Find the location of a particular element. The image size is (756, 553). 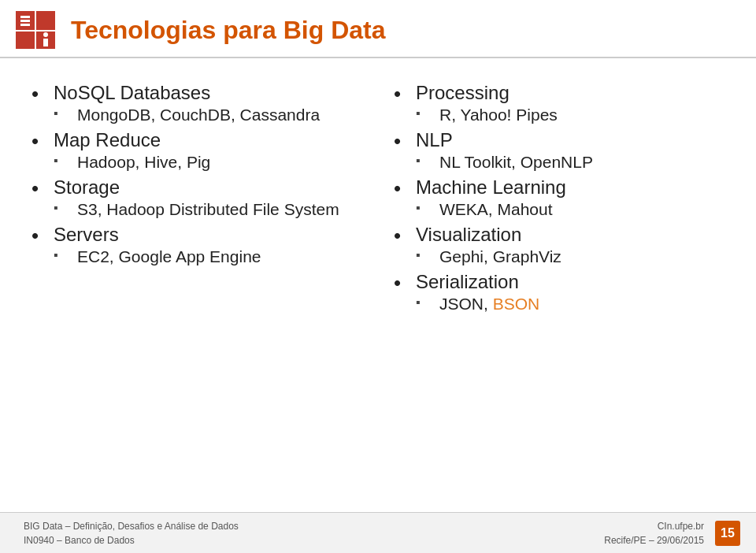

list-item: Serialization JSON, BSON is located at coordinates (559, 292).